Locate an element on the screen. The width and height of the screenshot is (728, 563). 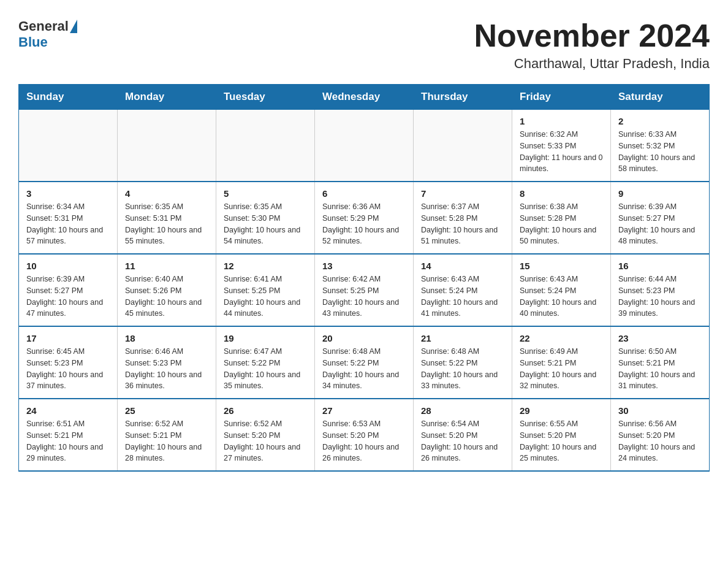
calendar-day-cell: 14Sunrise: 6:43 AM Sunset: 5:24 PM Dayli… is located at coordinates (463, 290).